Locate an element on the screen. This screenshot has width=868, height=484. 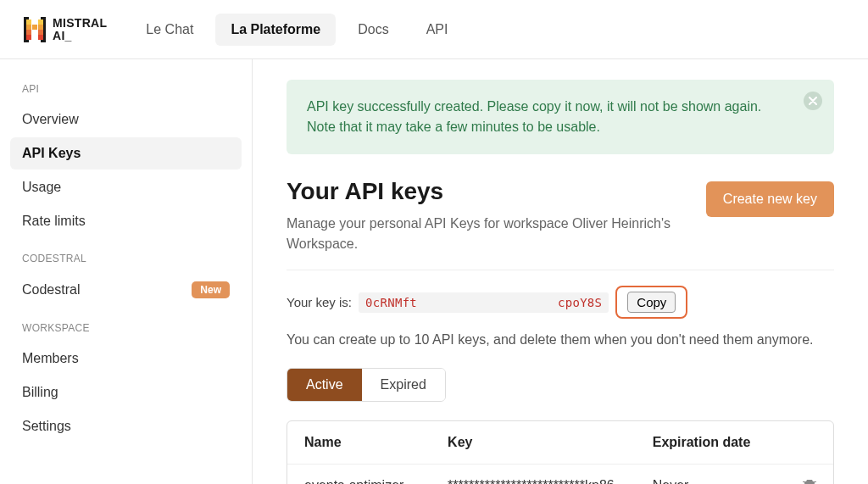
sidebar-item-label: API Keys is located at coordinates (51, 153).